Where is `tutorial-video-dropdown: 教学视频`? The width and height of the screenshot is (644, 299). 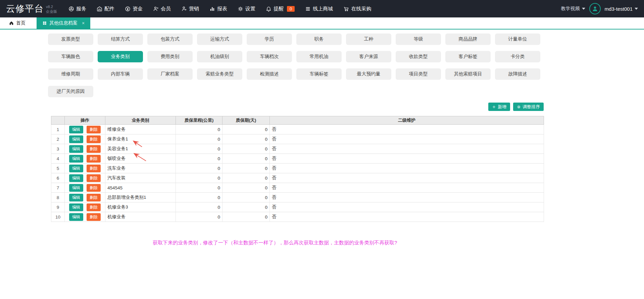
tutorial-video-dropdown: 教学视频 is located at coordinates (573, 9).